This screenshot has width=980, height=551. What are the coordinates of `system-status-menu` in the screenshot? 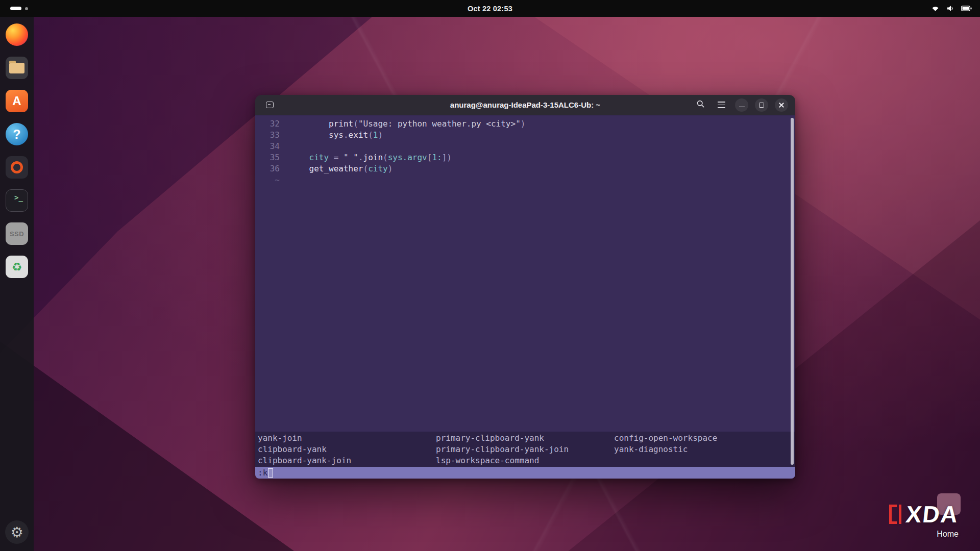 It's located at (951, 8).